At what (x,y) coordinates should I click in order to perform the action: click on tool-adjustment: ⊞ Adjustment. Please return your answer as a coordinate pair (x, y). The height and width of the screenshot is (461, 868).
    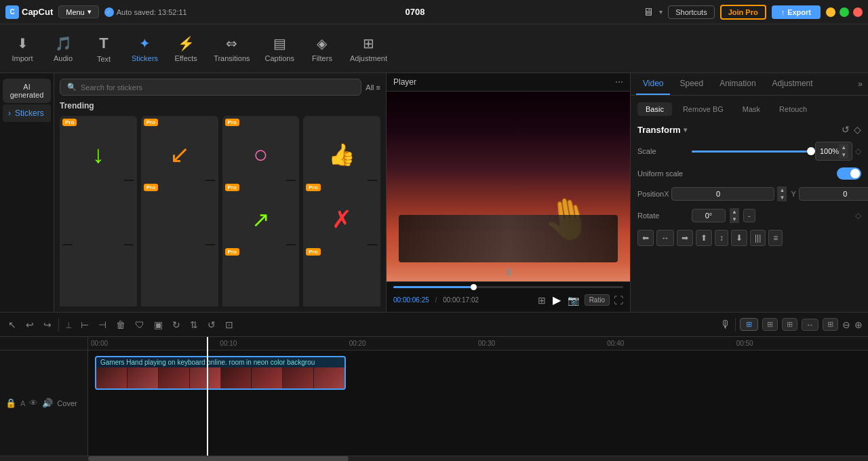
    Looking at the image, I should click on (369, 49).